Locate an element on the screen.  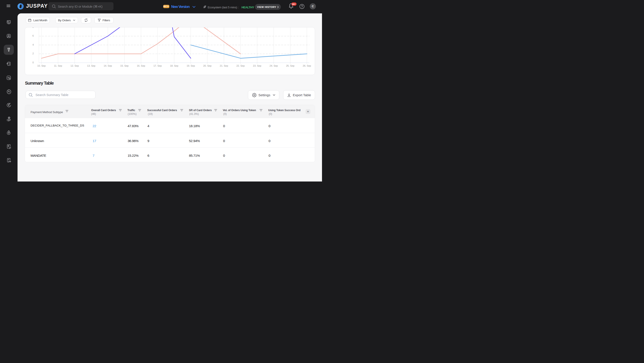
svg-text: 13. Sep is located at coordinates (91, 66).